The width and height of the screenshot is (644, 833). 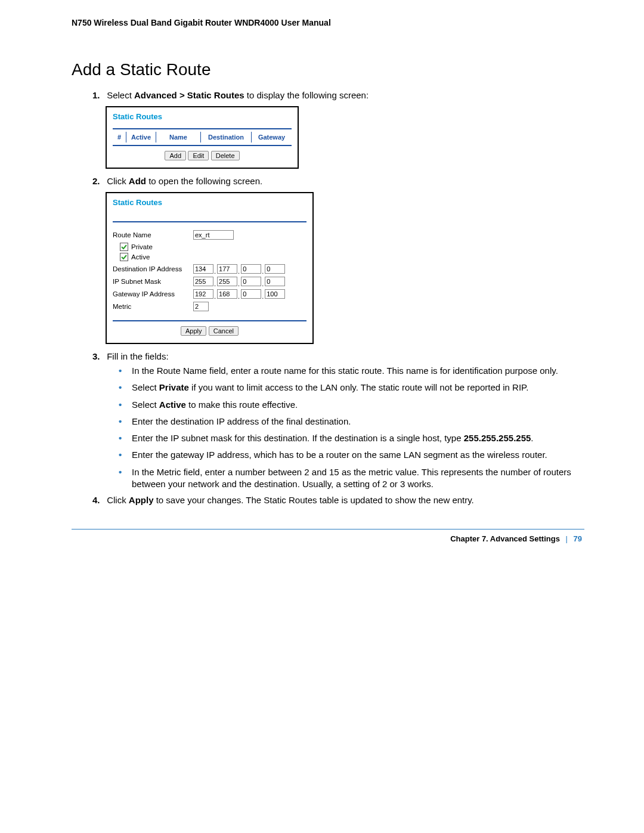 I want to click on mask-row: IP Subnet Mask . . ., so click(x=210, y=281).